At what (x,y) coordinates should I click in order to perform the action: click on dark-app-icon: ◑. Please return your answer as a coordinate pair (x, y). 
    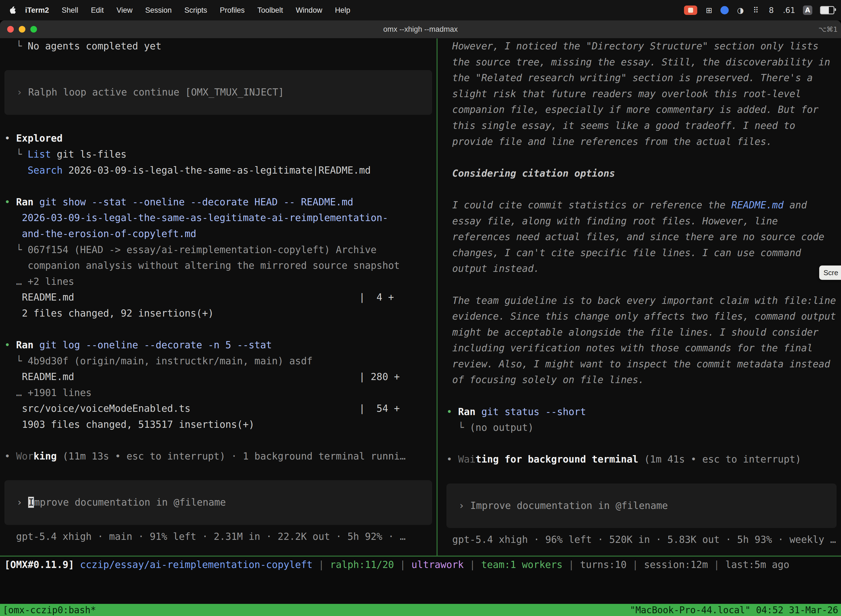
    Looking at the image, I should click on (740, 10).